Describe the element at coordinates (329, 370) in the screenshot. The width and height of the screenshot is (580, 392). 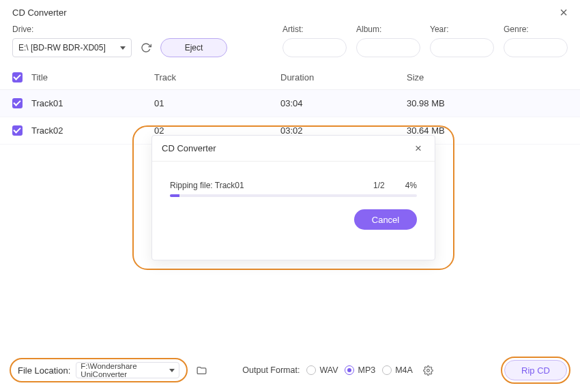
I see `format-wav-label: WAV` at that location.